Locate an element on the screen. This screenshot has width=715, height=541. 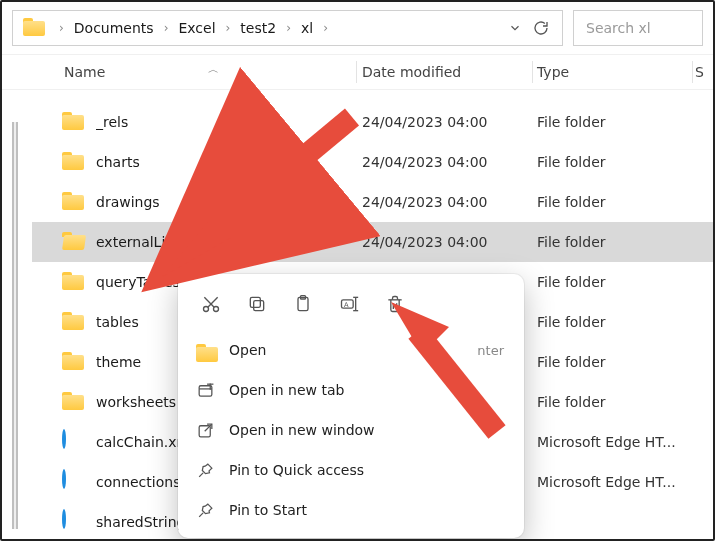
file-name: drawings is located at coordinates (229, 202).